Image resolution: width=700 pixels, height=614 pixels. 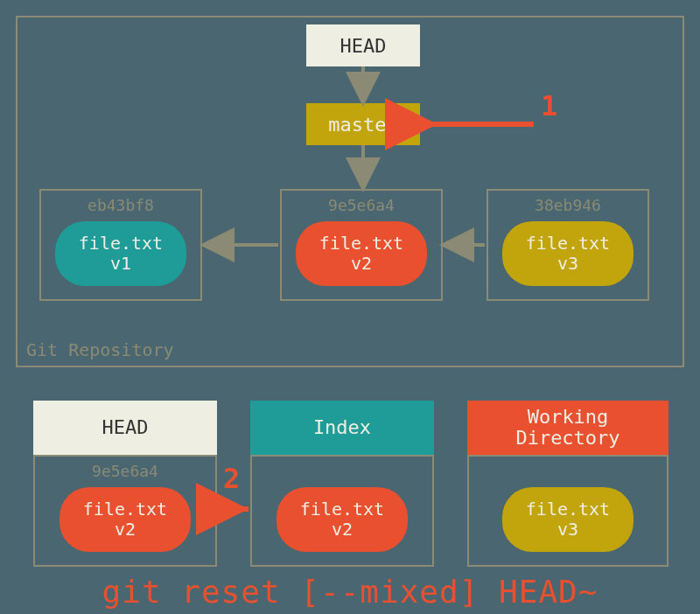 I want to click on master-branch-box: master, so click(x=363, y=124).